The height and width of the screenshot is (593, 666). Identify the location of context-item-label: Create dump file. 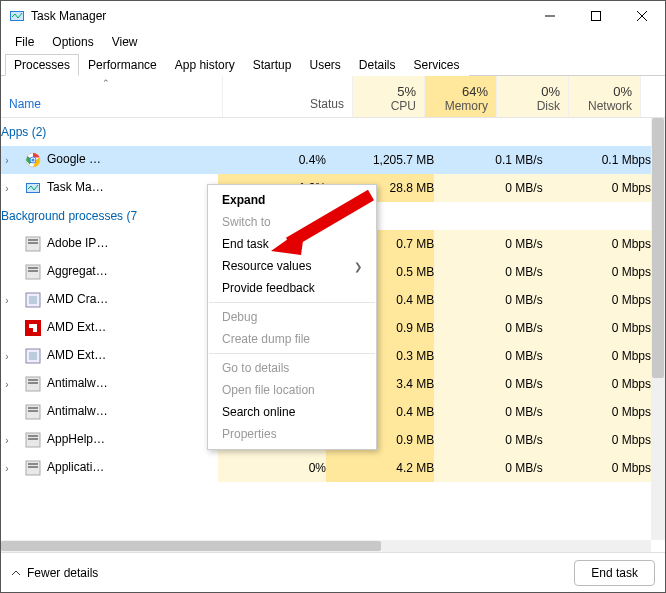
(266, 339).